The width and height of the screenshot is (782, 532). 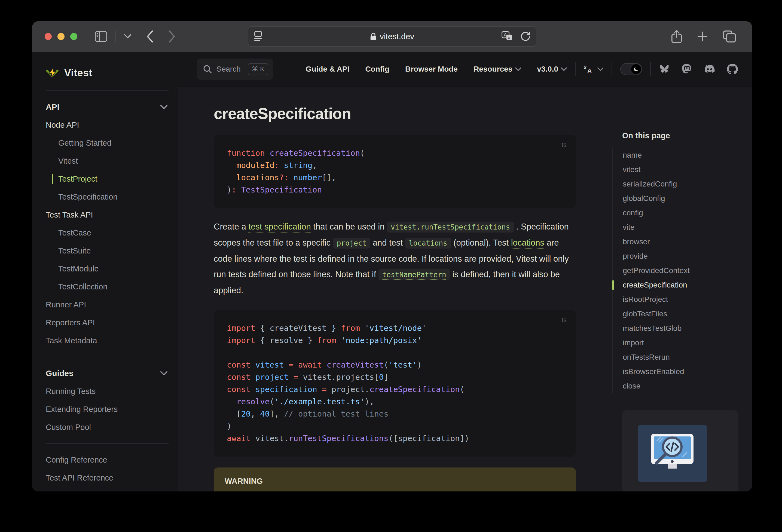 What do you see at coordinates (631, 69) in the screenshot?
I see `theme-toggle` at bounding box center [631, 69].